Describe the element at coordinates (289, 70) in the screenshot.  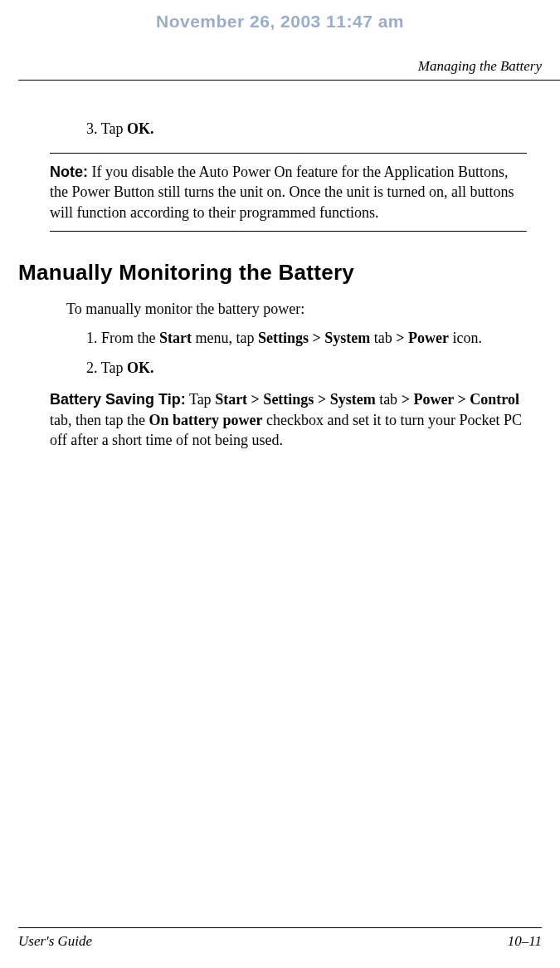
I see `running-head: Managing the Battery` at that location.